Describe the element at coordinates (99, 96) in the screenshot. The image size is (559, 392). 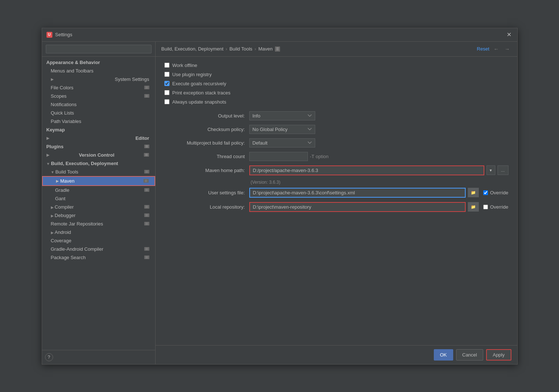
I see `sidebar-item-scopes: Scopes` at that location.